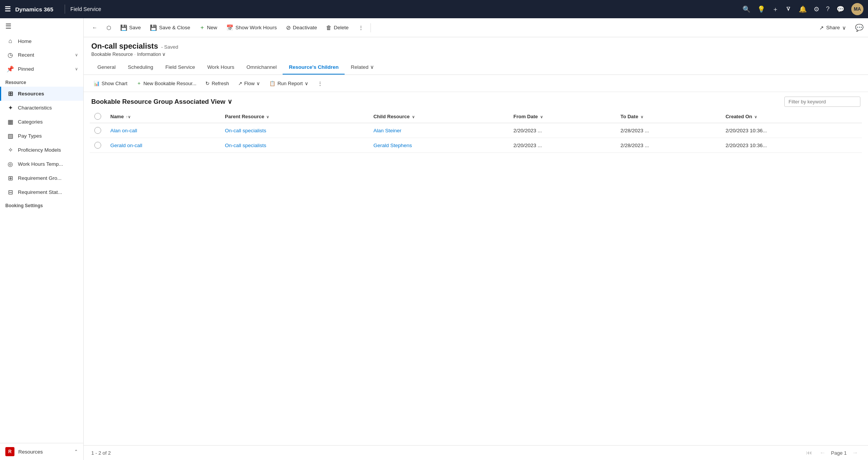 The image size is (868, 460). What do you see at coordinates (294, 116) in the screenshot?
I see `col-header-parent-resource: Parent Resource ∨` at bounding box center [294, 116].